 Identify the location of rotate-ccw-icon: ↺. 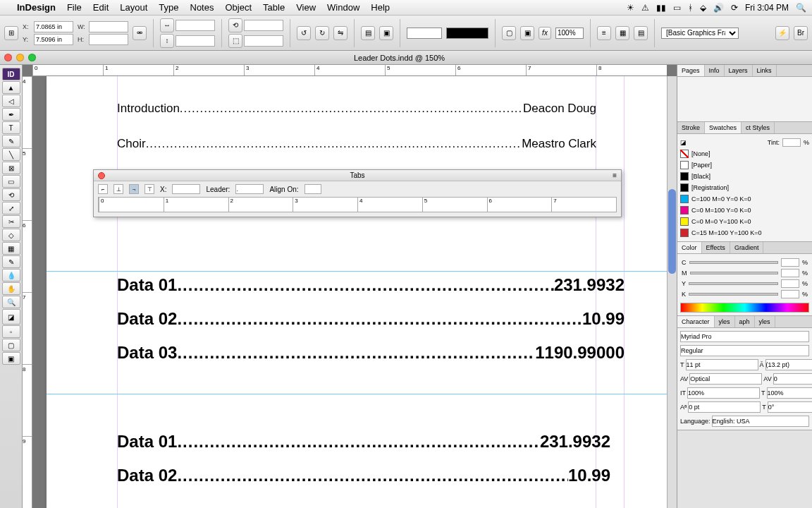
(304, 33).